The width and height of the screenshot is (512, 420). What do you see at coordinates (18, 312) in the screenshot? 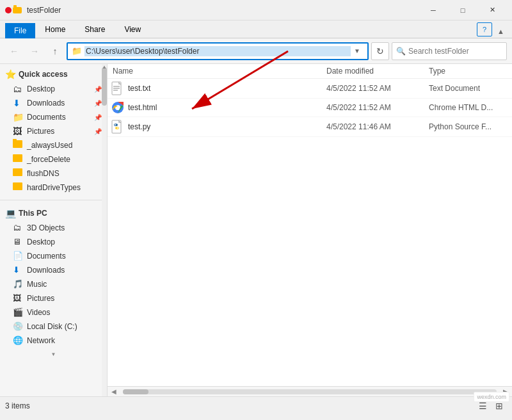
I see `videos-icon: 🎬` at bounding box center [18, 312].